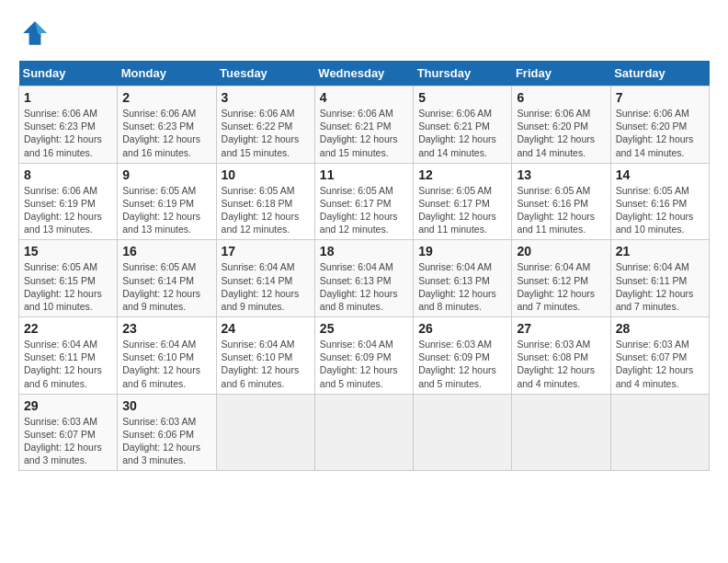  What do you see at coordinates (265, 74) in the screenshot?
I see `weekday-header-tuesday: Tuesday` at bounding box center [265, 74].